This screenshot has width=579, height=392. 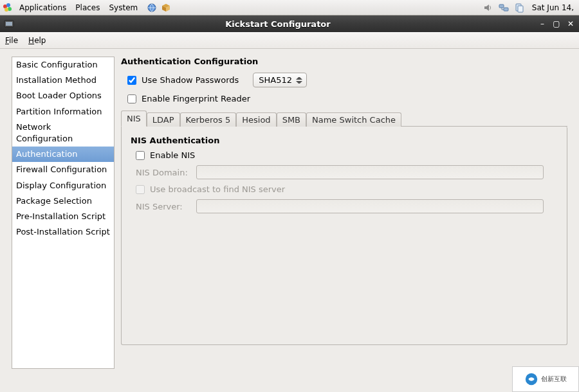 I want to click on close-button: ✕, so click(x=571, y=24).